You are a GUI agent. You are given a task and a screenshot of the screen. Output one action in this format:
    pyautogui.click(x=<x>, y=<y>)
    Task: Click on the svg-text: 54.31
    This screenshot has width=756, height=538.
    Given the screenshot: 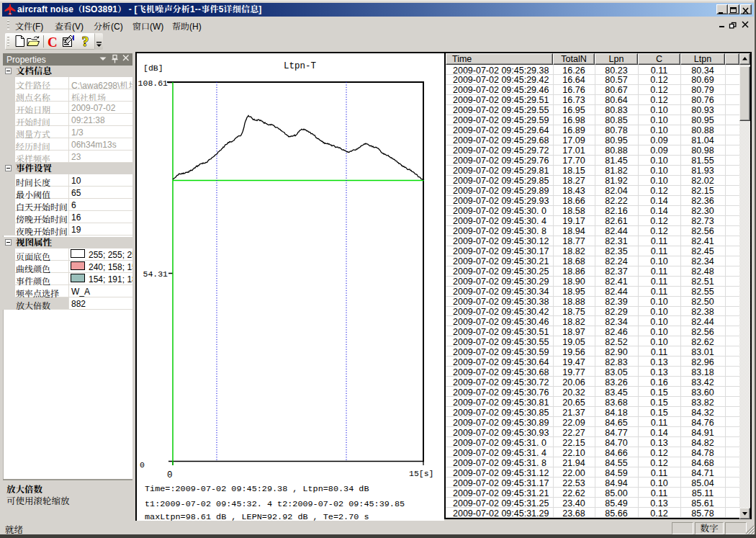 What is the action you would take?
    pyautogui.click(x=156, y=274)
    